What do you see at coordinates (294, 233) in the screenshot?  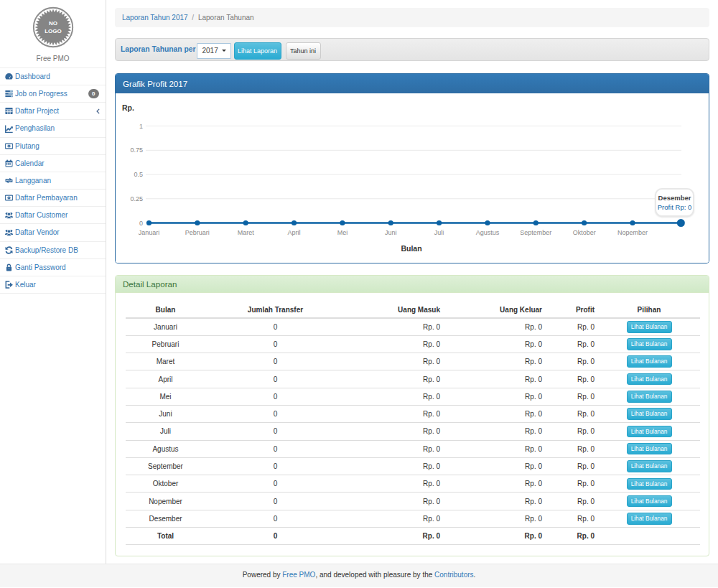 I see `svg-text: April` at bounding box center [294, 233].